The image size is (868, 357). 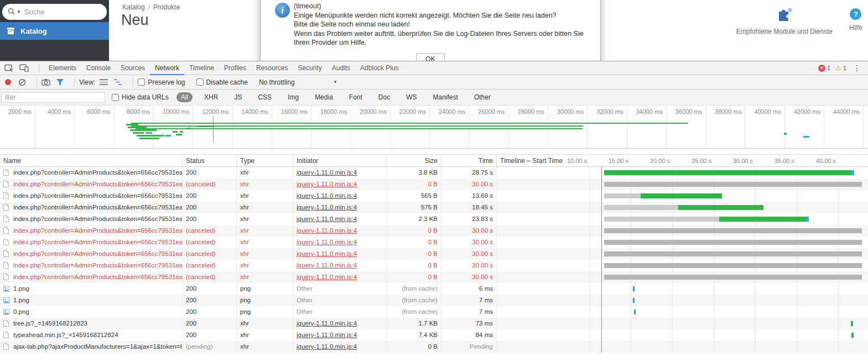 What do you see at coordinates (341, 69) in the screenshot?
I see `tab-audits: Audits` at bounding box center [341, 69].